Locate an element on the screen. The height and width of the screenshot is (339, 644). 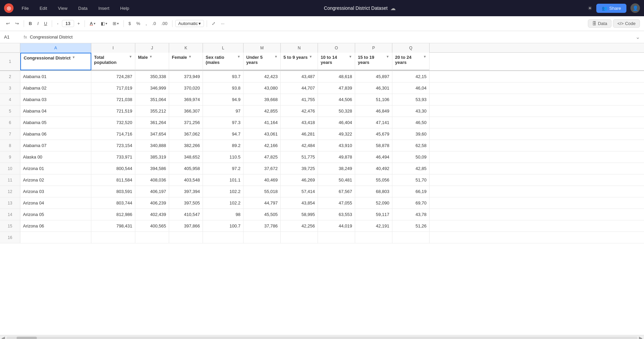
cell-9-q: 50,09 is located at coordinates (411, 157).